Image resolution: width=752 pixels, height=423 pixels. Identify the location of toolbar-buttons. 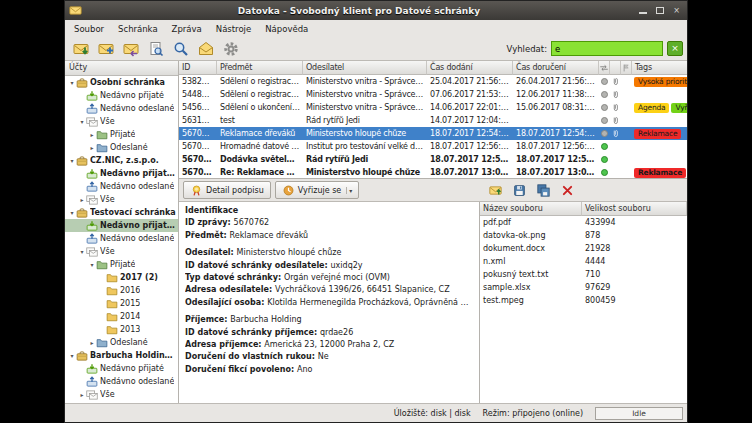
(156, 49).